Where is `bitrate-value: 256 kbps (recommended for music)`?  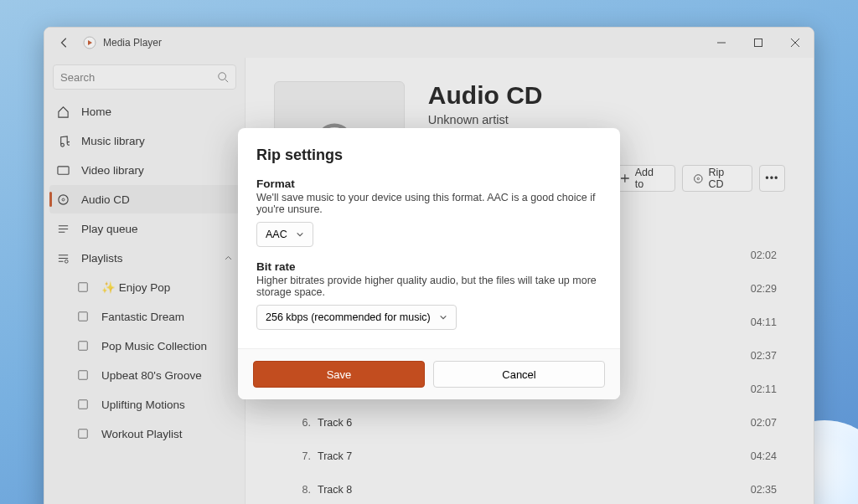 bitrate-value: 256 kbps (recommended for music) is located at coordinates (349, 317).